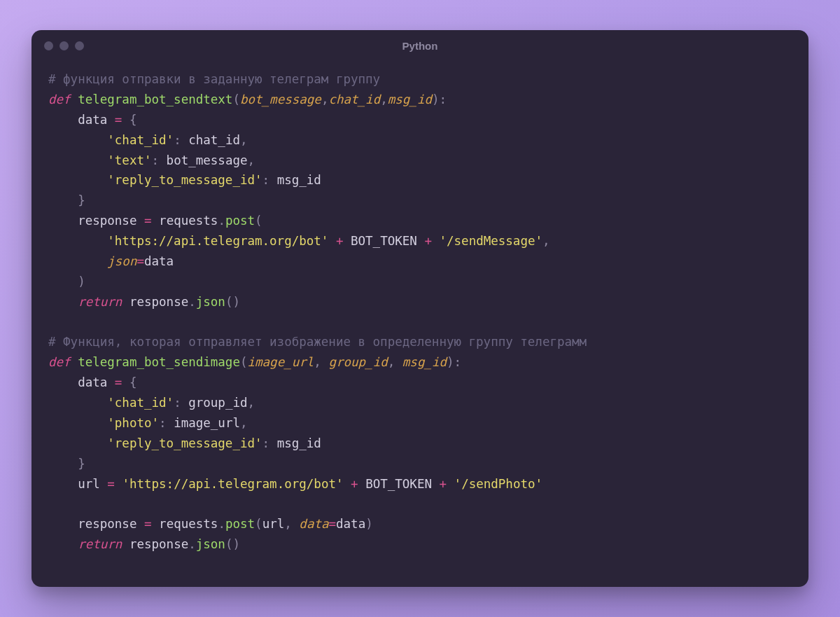  What do you see at coordinates (358, 362) in the screenshot?
I see `param: group_id` at bounding box center [358, 362].